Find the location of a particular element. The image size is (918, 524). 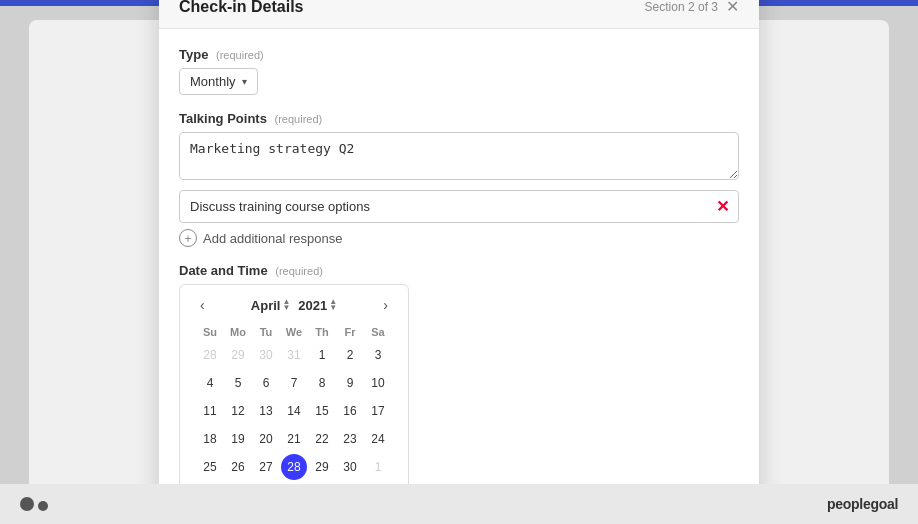

cal-day: 3 is located at coordinates (378, 355).